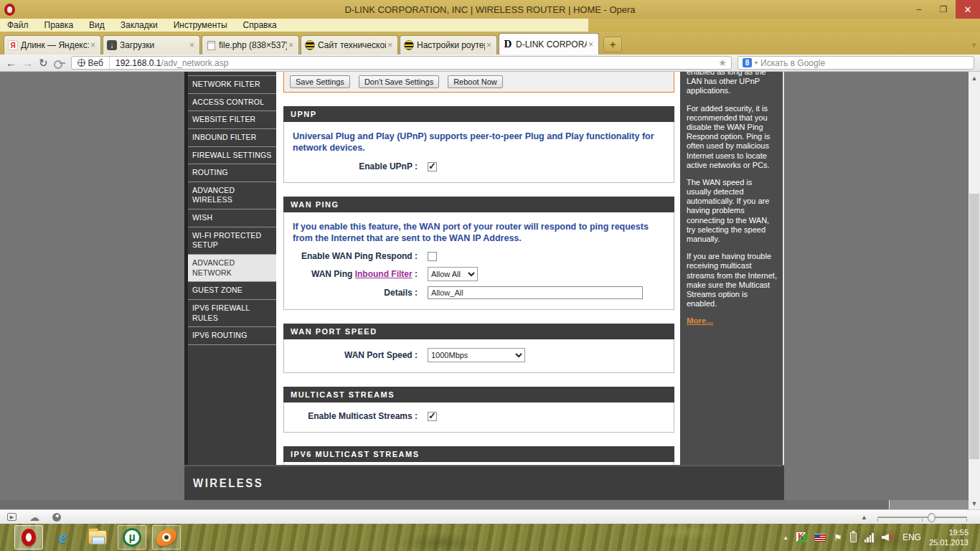 The image size is (980, 551). I want to click on dlink-icon: D, so click(508, 44).